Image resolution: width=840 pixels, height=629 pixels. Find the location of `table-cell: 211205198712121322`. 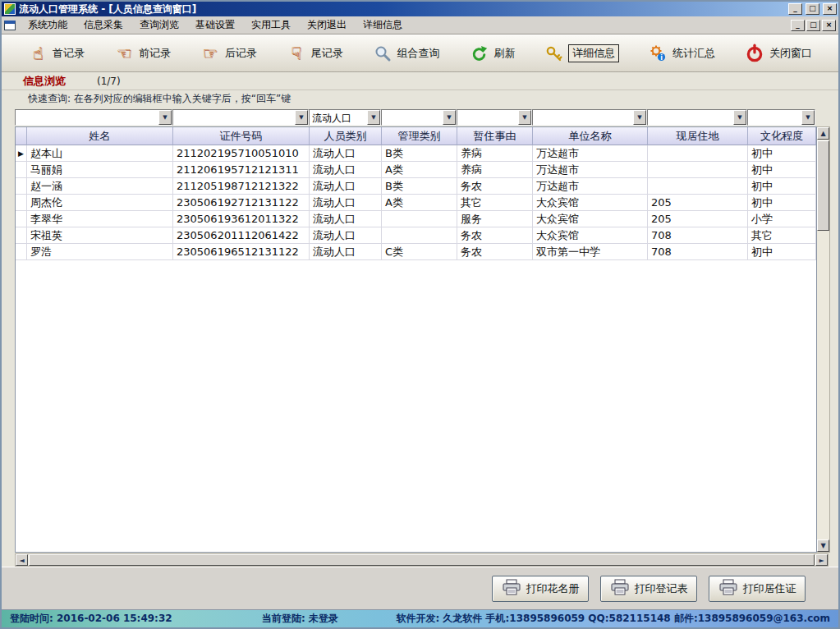

table-cell: 211205198712121322 is located at coordinates (241, 186).